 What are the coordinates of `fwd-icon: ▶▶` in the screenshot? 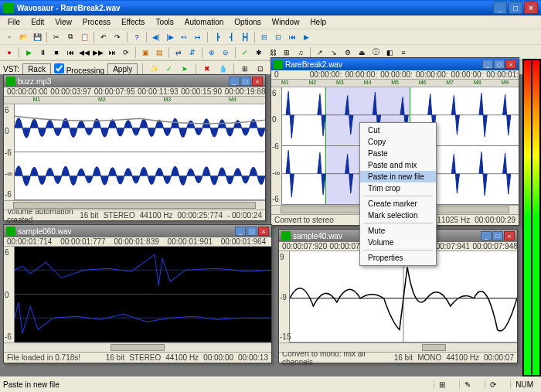 It's located at (98, 53).